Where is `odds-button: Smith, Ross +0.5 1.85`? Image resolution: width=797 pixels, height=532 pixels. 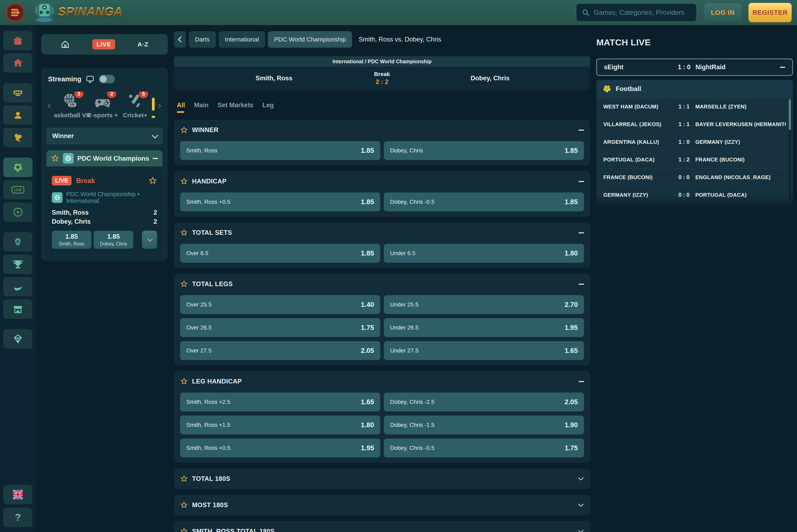 odds-button: Smith, Ross +0.5 1.85 is located at coordinates (280, 202).